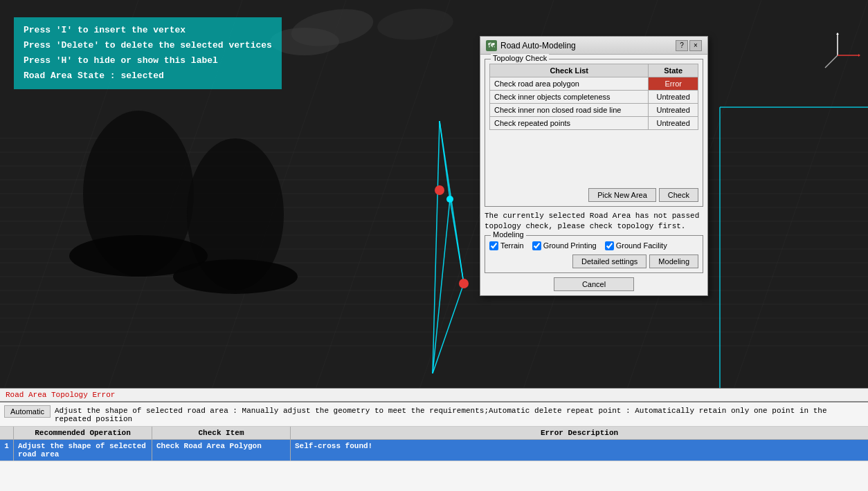  What do you see at coordinates (594, 261) in the screenshot?
I see `modeling-buttons-row: Detailed settings Modeling` at bounding box center [594, 261].